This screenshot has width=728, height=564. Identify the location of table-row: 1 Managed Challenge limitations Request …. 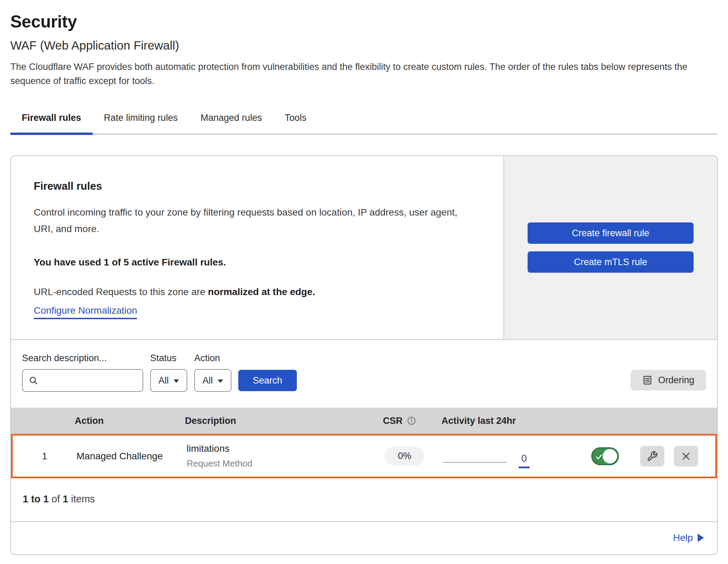
(364, 456).